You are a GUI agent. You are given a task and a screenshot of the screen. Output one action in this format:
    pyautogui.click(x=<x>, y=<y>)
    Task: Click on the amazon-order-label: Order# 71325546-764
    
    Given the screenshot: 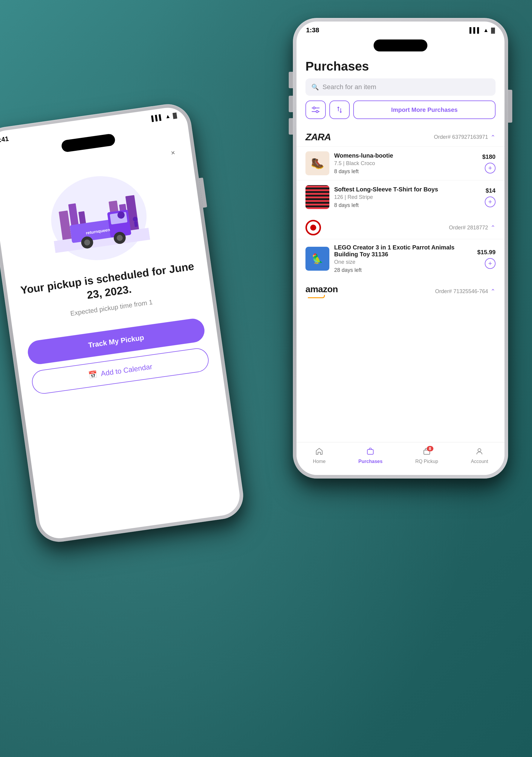 What is the action you would take?
    pyautogui.click(x=462, y=291)
    